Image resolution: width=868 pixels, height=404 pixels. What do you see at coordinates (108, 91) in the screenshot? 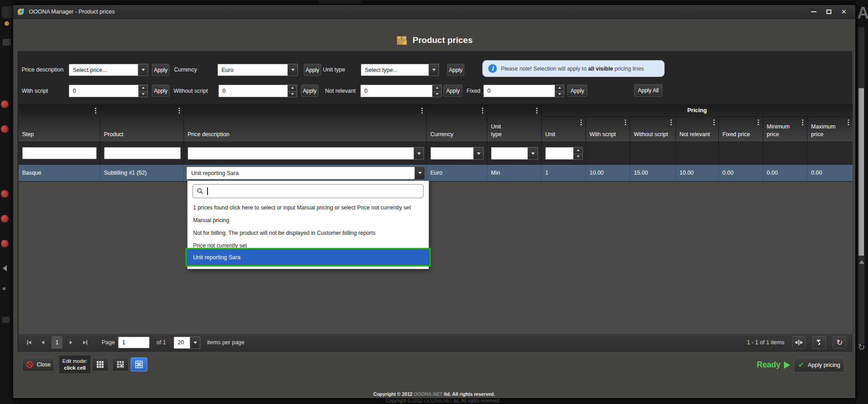
I see `with-script-stepper` at bounding box center [108, 91].